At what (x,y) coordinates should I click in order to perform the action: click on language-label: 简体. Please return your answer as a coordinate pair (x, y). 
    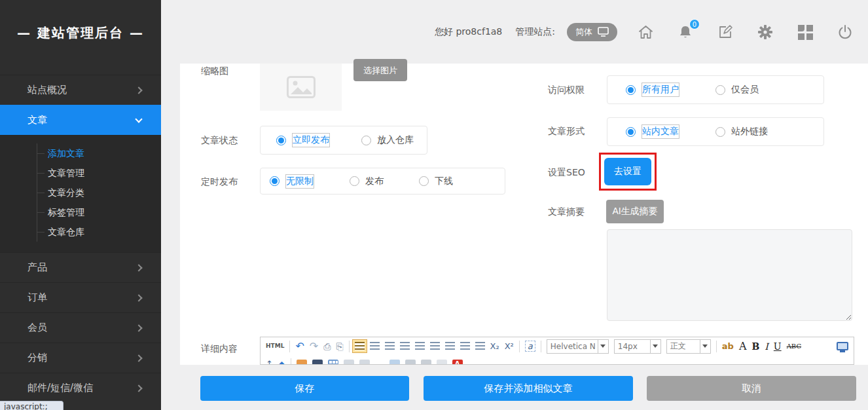
    Looking at the image, I should click on (584, 32).